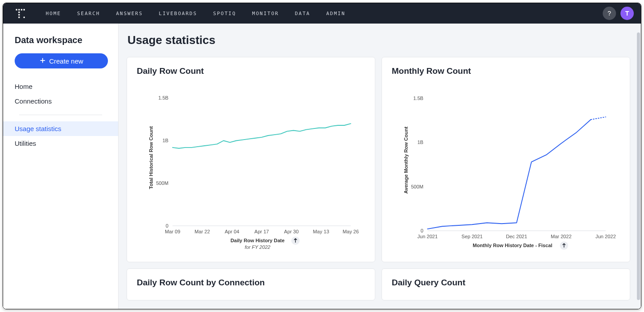 This screenshot has height=312, width=644. Describe the element at coordinates (89, 13) in the screenshot. I see `nav-search: SEARCH` at that location.